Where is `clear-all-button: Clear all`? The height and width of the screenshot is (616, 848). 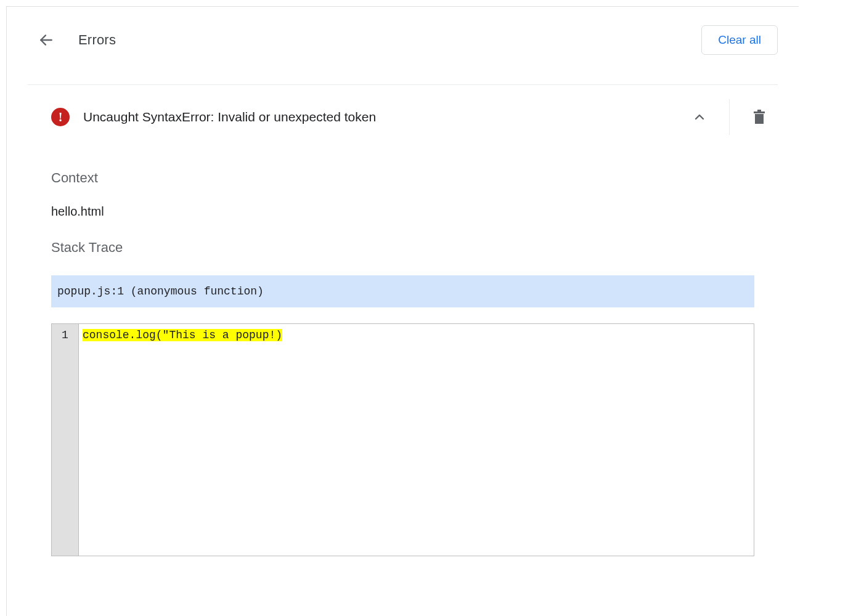 clear-all-button: Clear all is located at coordinates (740, 40).